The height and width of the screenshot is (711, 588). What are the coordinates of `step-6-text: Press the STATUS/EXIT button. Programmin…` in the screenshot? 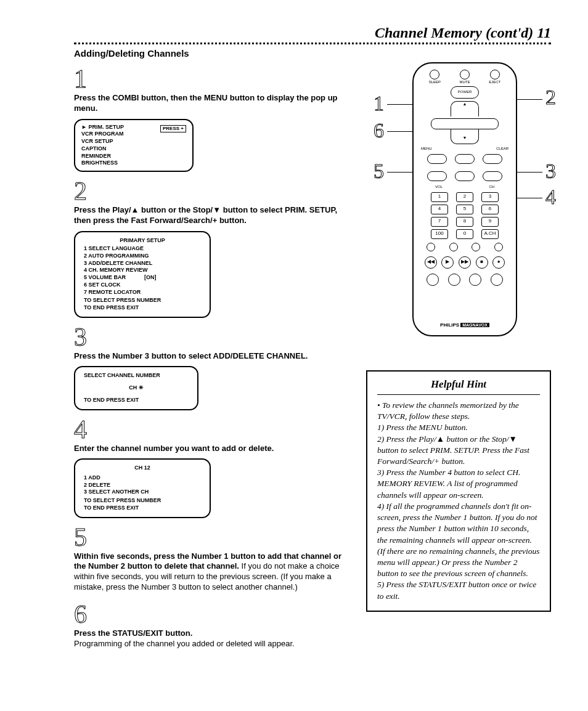 It's located at (211, 639).